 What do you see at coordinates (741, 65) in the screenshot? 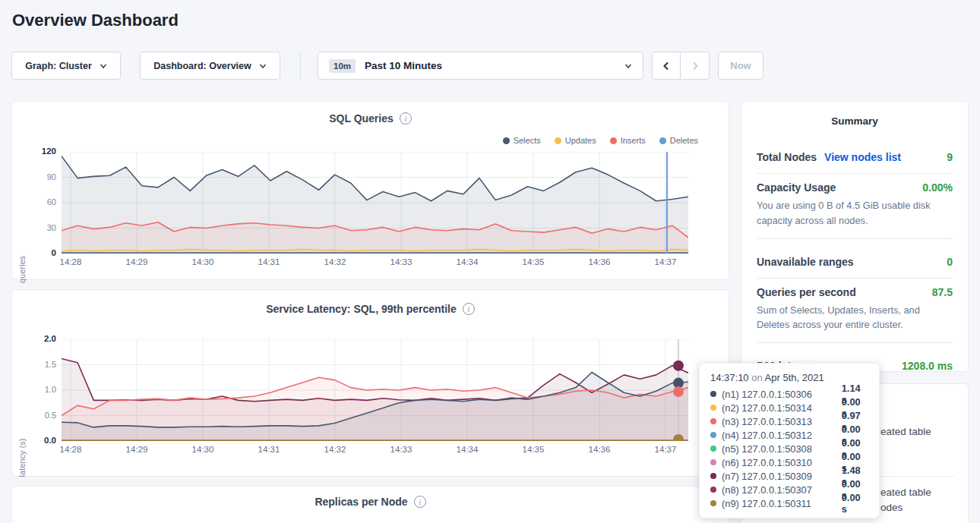
I see `time-now-button: Now` at bounding box center [741, 65].